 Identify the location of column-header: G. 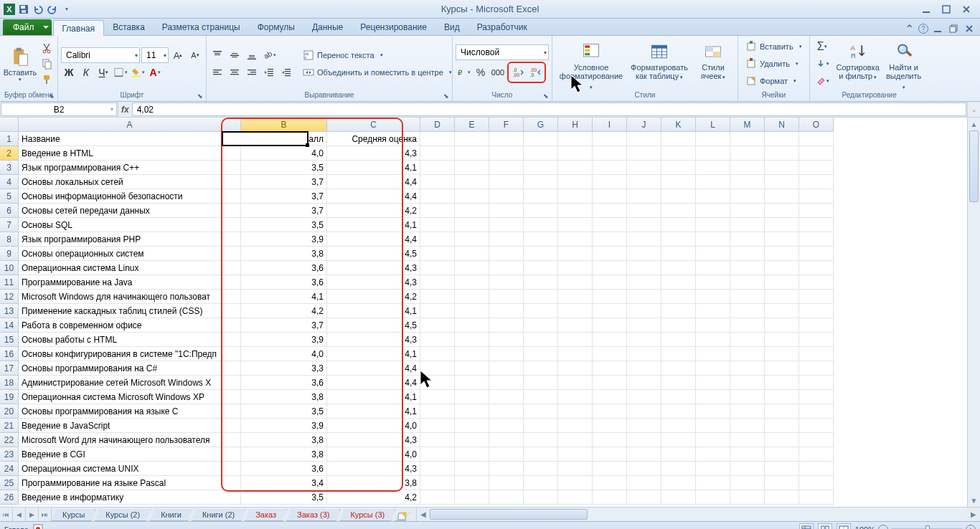
(541, 125).